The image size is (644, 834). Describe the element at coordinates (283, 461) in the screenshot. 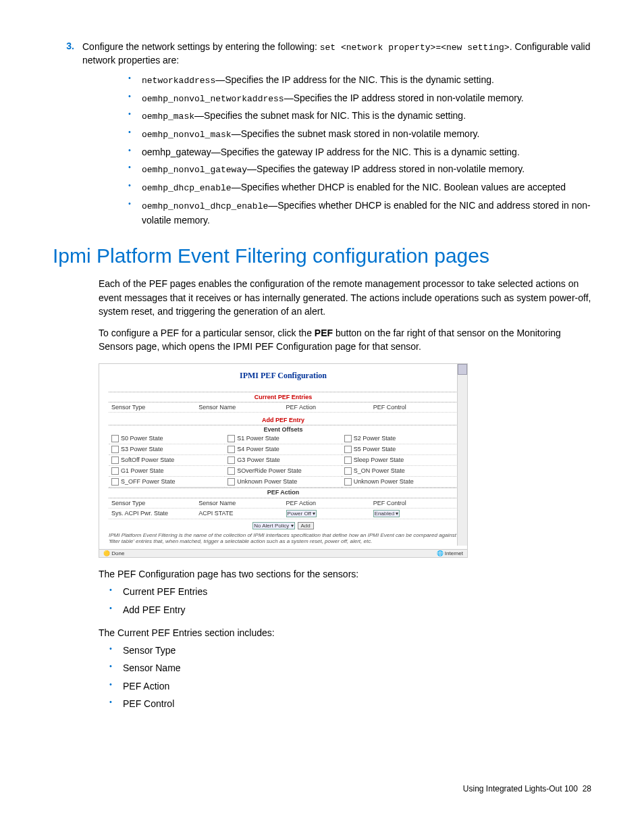

I see `offset-checkbox-item: G3 Power State` at that location.